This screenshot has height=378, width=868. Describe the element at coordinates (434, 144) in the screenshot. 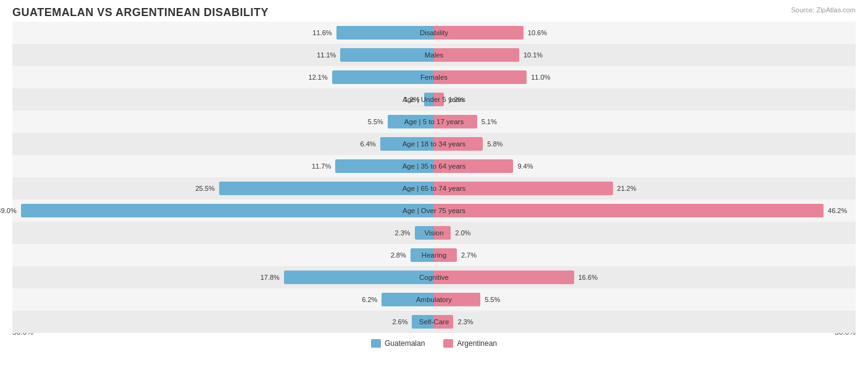

I see `bars-wrapper-5: 6.4% Age | 18 to 34 years 5.8%` at that location.